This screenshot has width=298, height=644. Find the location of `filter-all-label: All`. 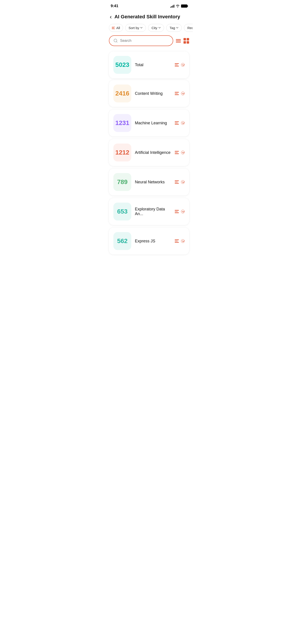

filter-all-label: All is located at coordinates (118, 28).